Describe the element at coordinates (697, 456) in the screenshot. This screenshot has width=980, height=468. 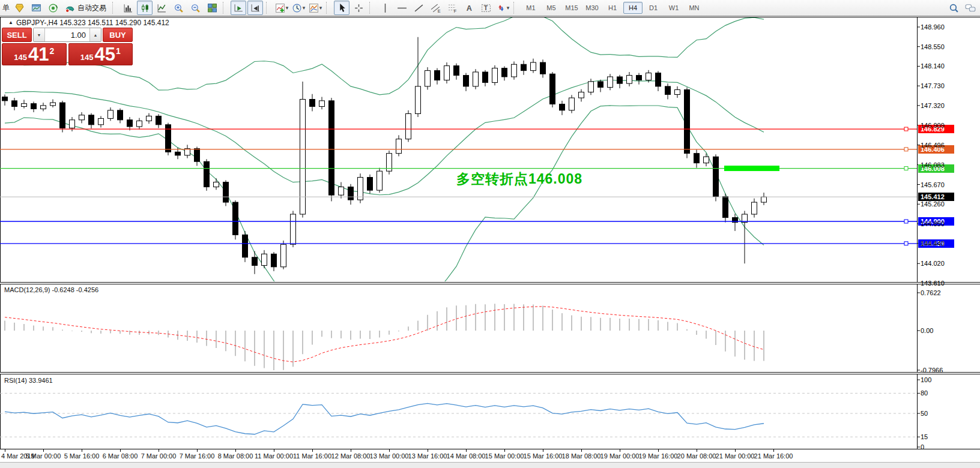
I see `time-axis-label: 20 Mar 08:00` at that location.